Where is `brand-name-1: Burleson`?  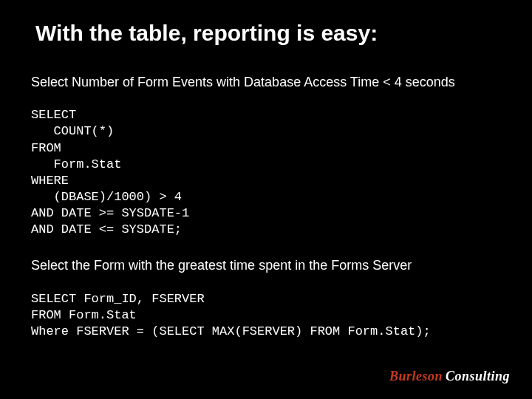 brand-name-1: Burleson is located at coordinates (416, 377).